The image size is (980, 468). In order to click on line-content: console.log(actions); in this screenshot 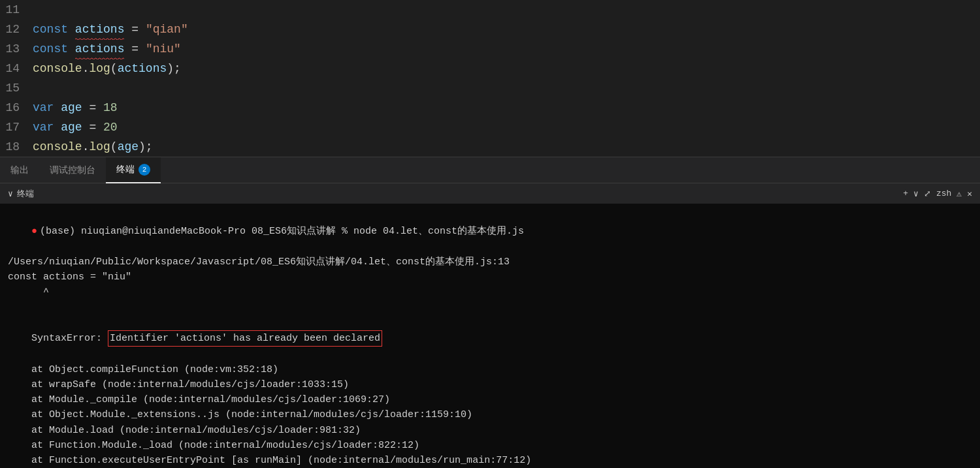, I will do `click(506, 69)`.